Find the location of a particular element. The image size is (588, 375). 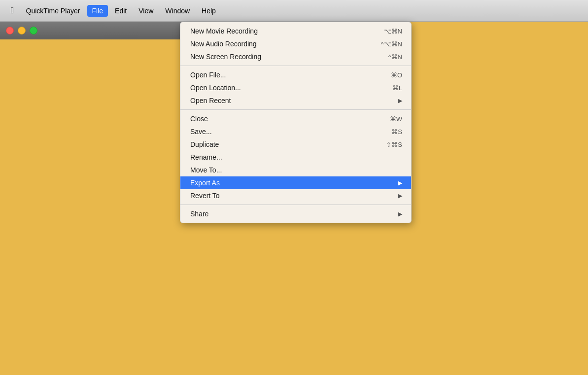

window-controls is located at coordinates (22, 31).